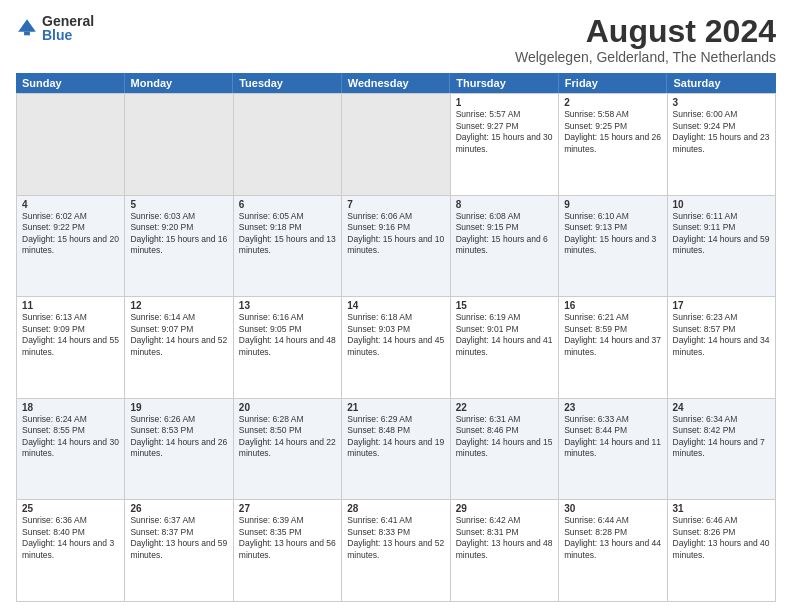 The image size is (792, 612). Describe the element at coordinates (70, 234) in the screenshot. I see `day-info: Sunrise: 6:02 AM Sunset: 9:22 PM Dayligh…` at that location.